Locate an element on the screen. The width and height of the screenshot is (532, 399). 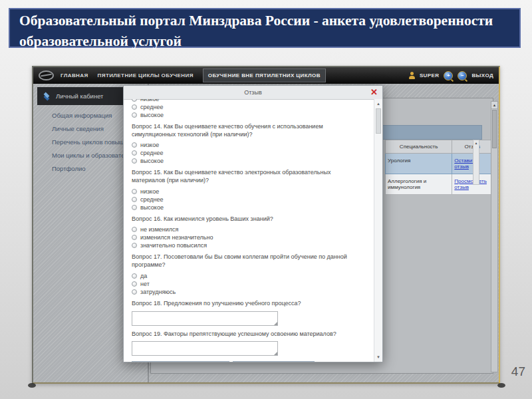
slide-title: Образовательный портал Минздрава России … is located at coordinates (265, 31).